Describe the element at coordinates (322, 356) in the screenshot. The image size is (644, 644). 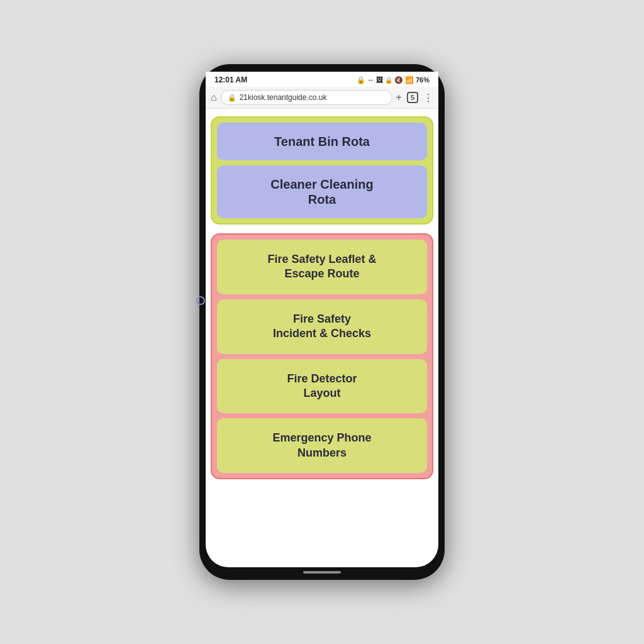
I see `red-section: Fire Safety Leaflet &Escape Route Fire S…` at that location.